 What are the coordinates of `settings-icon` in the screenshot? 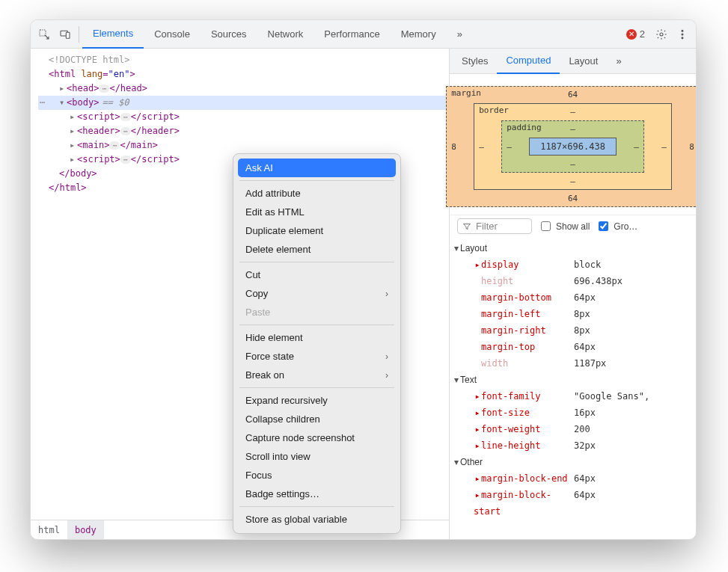 It's located at (661, 34).